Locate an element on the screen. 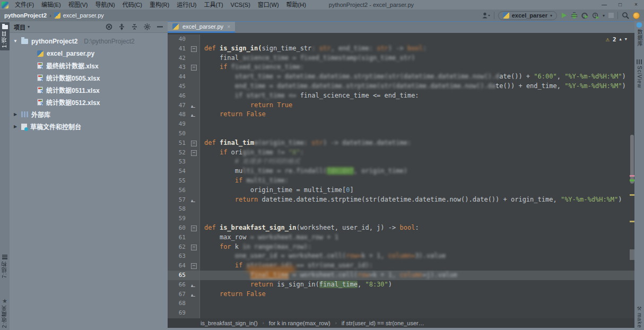 This screenshot has width=644, height=330. code-line: 62 for k in range(max_row): is located at coordinates (401, 247).